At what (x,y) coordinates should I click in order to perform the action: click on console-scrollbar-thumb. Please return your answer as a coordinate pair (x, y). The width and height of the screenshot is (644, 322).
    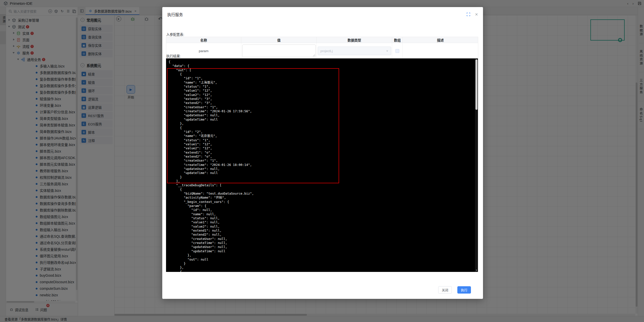
    Looking at the image, I should click on (476, 85).